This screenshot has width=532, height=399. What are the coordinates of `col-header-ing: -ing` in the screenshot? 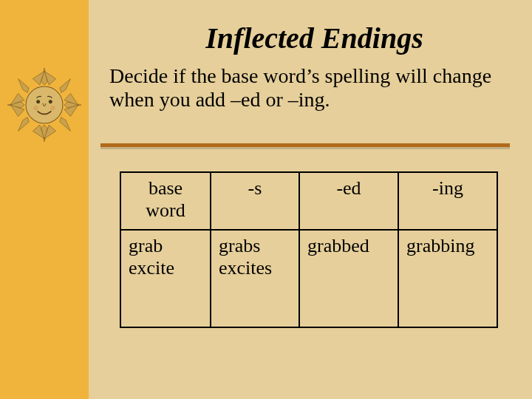 It's located at (448, 201).